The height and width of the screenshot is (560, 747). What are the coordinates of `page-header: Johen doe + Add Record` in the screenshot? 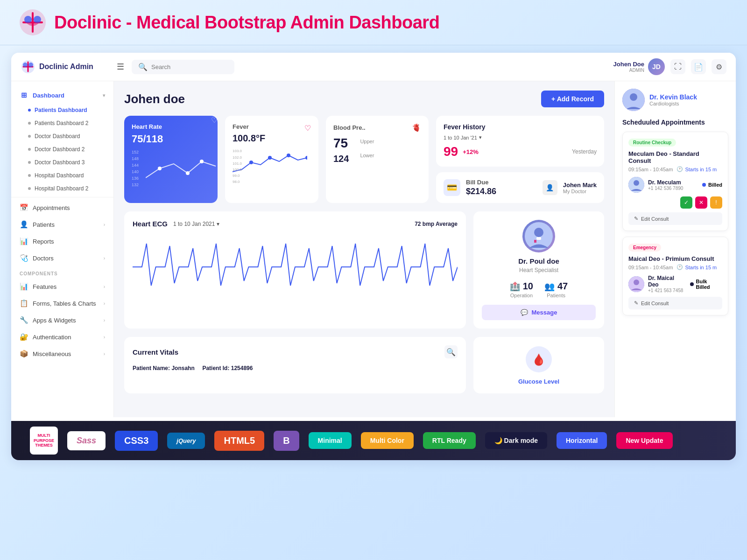 It's located at (364, 99).